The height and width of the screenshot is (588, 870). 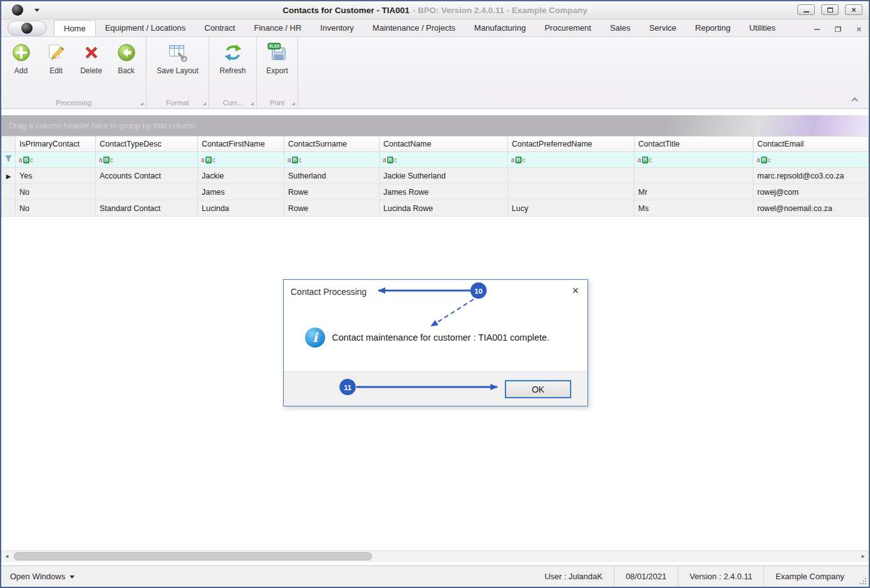 I want to click on table-row: No Standard Contact Lucinda Rowe Lucinda…, so click(x=435, y=209).